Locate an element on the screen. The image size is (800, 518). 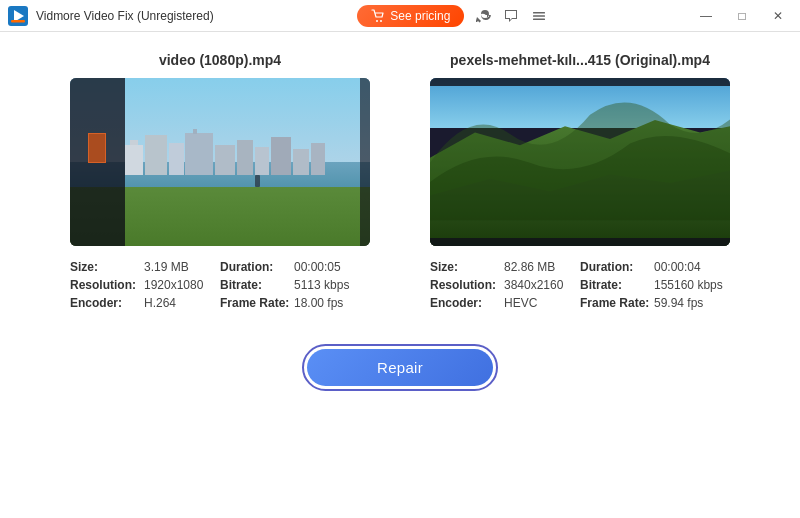
right-resolution-label: Resolution: is located at coordinates (465, 285).